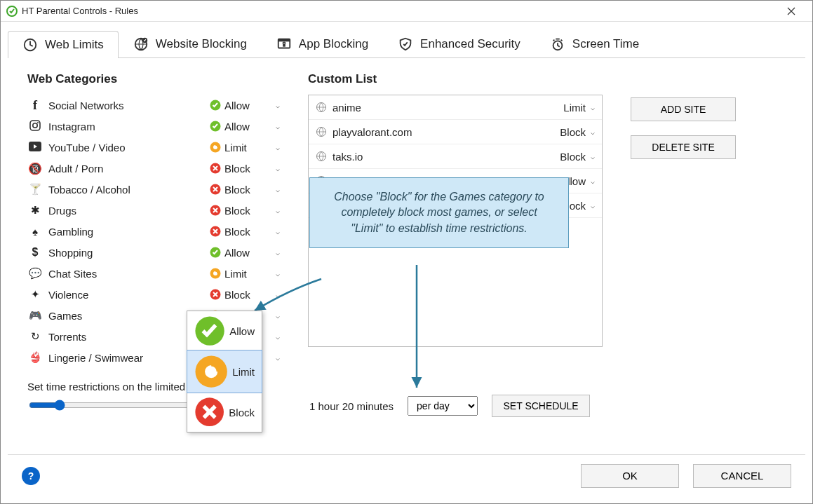 This screenshot has width=813, height=504. I want to click on category-row: ✱DrugsBlock⌵, so click(154, 210).